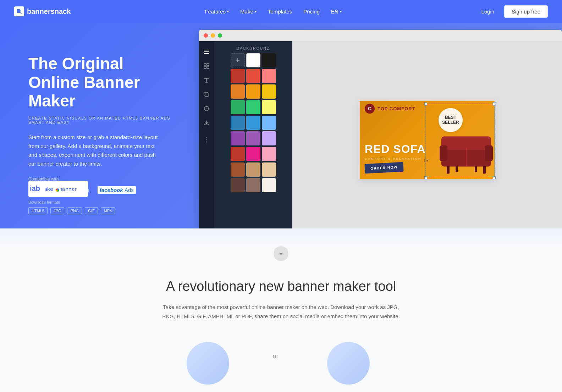 The image size is (562, 392). I want to click on section-2-title: A revolutionary new banner maker tool, so click(281, 287).